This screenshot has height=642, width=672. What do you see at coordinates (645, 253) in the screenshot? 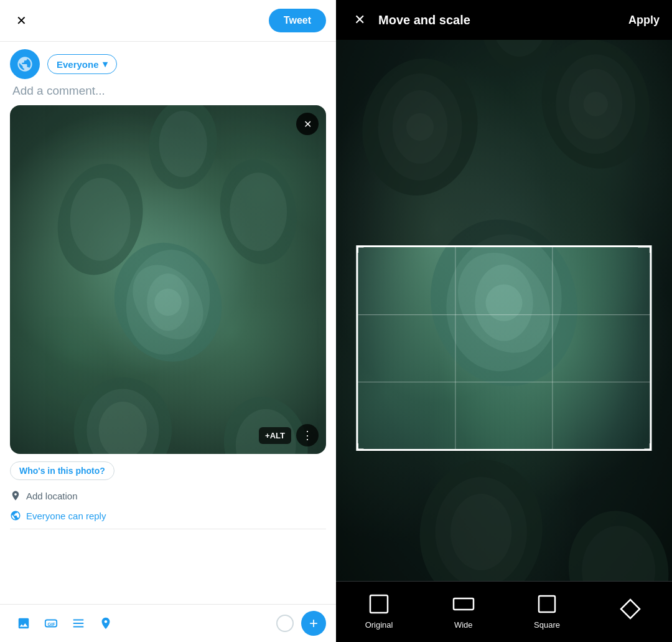
I see `corner-tr-icon` at bounding box center [645, 253].